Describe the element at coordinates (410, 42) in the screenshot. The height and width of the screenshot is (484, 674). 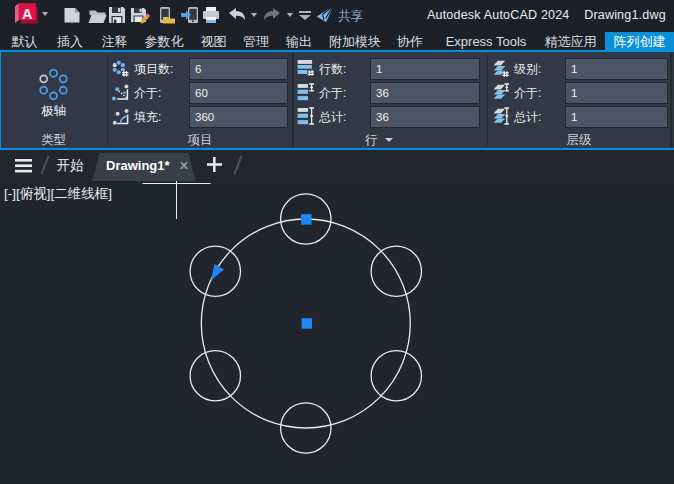
I see `ribbon-tab-8: 协作` at that location.